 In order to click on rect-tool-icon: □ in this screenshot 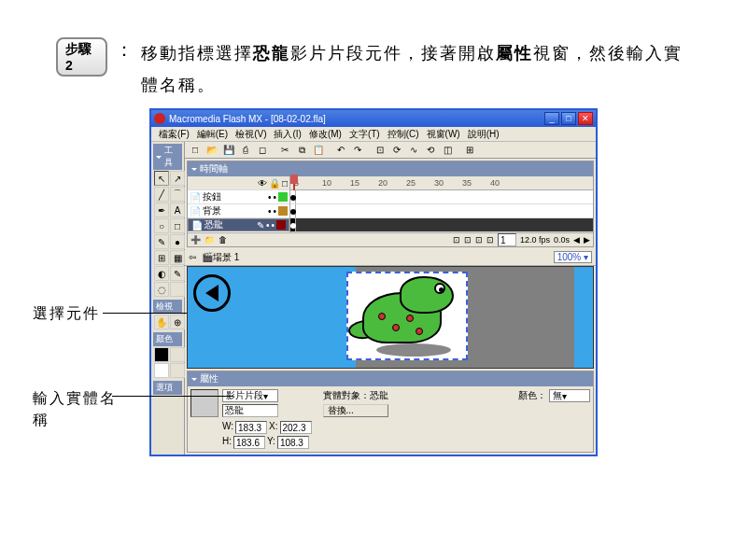, I will do `click(177, 226)`.